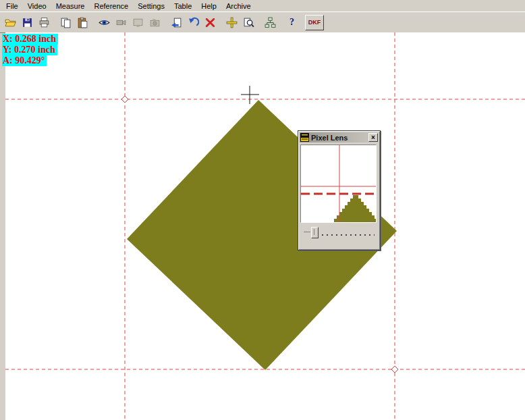  What do you see at coordinates (138, 22) in the screenshot?
I see `frame-grab-button` at bounding box center [138, 22].